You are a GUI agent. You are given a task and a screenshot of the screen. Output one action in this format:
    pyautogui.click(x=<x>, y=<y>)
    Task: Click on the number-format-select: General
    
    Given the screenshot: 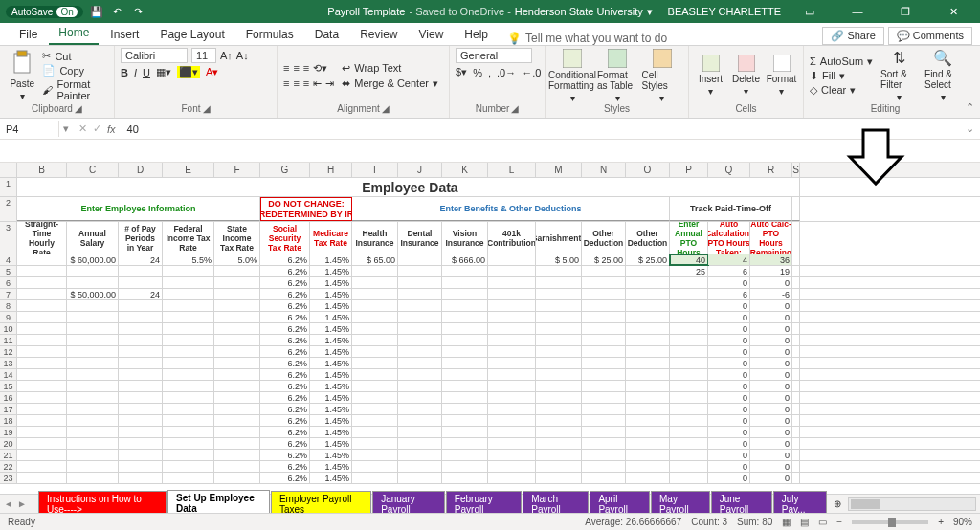 What is the action you would take?
    pyautogui.click(x=494, y=55)
    